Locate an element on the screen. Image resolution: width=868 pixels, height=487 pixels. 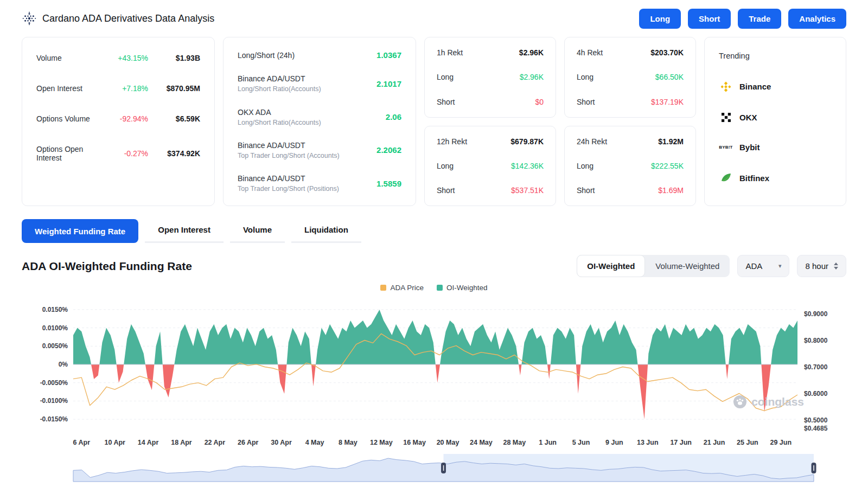
trending-item-binance: Binance is located at coordinates (775, 87).